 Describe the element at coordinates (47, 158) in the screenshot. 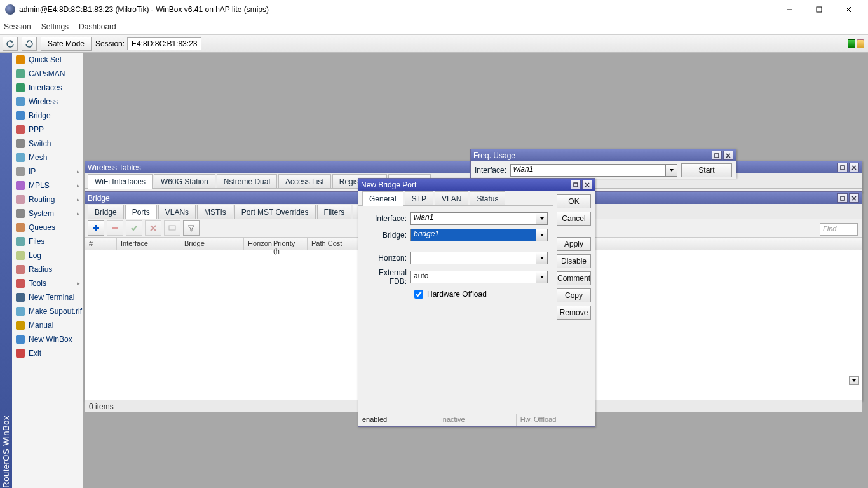

I see `sidebar-item-mesh: Mesh` at that location.